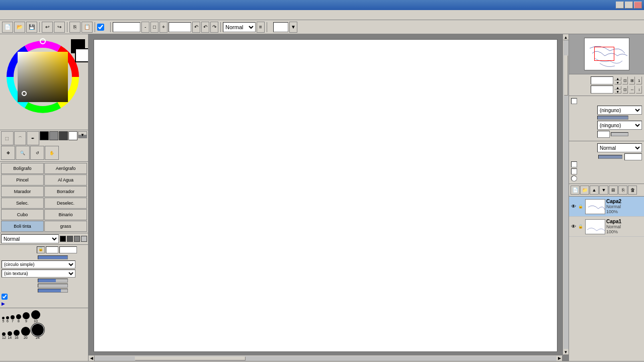  Describe the element at coordinates (610, 157) in the screenshot. I see `opacity-slider` at that location.